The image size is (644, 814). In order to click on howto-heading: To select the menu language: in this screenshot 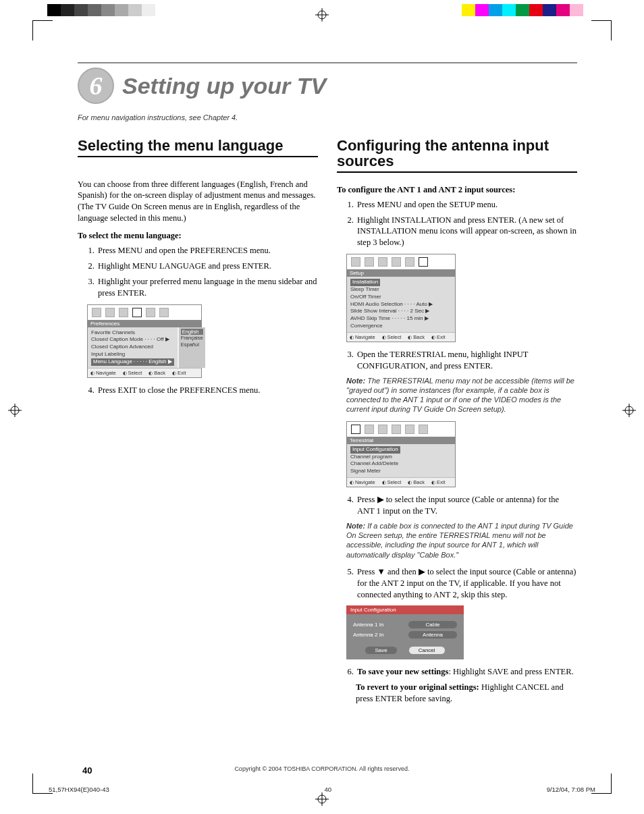, I will do `click(198, 236)`.